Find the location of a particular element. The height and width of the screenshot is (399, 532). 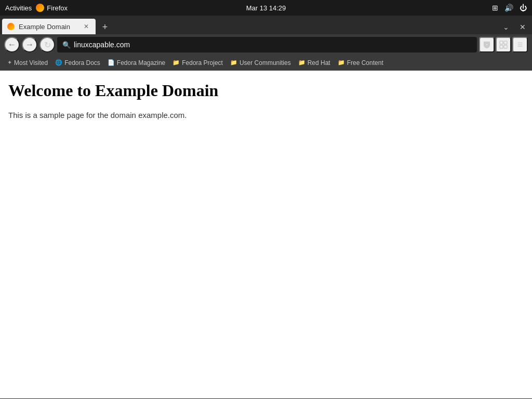

network-icon: ⊞ is located at coordinates (495, 8).